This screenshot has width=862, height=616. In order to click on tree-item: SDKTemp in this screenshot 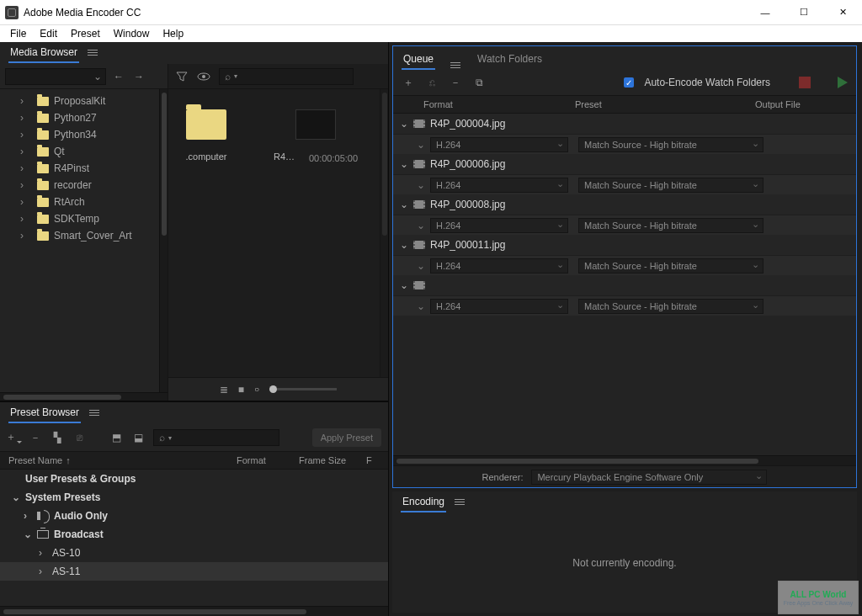, I will do `click(79, 219)`.